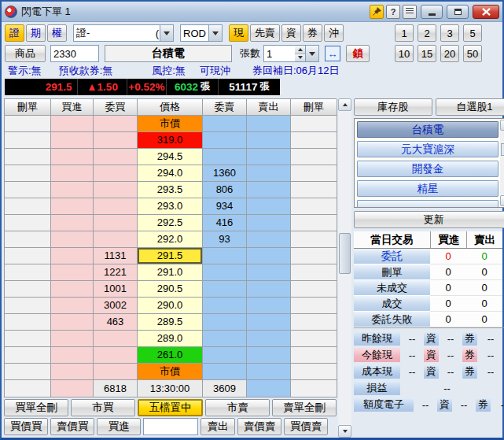  What do you see at coordinates (404, 33) in the screenshot?
I see `qty-preset-button: 1` at bounding box center [404, 33].